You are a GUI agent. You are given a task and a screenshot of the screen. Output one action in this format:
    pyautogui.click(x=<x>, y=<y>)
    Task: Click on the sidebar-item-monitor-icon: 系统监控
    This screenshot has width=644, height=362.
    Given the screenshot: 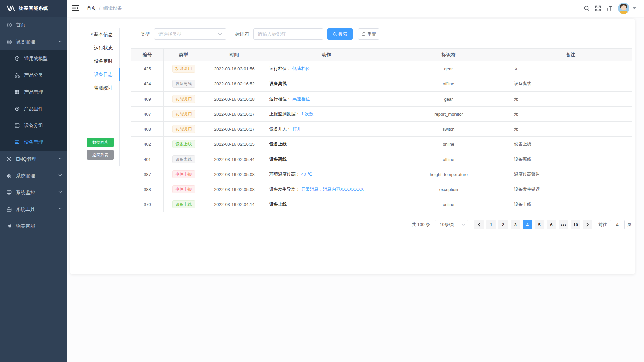 What is the action you would take?
    pyautogui.click(x=34, y=193)
    